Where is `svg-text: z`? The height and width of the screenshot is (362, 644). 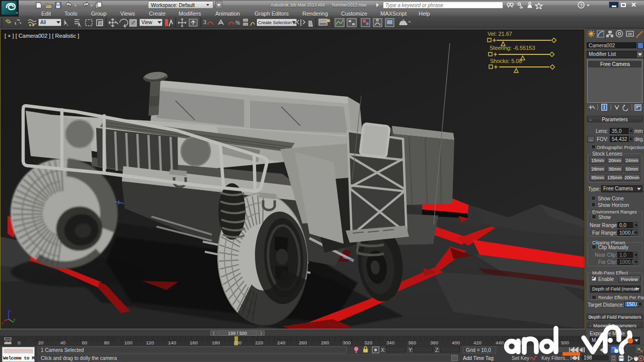 svg-text: z is located at coordinates (11, 311).